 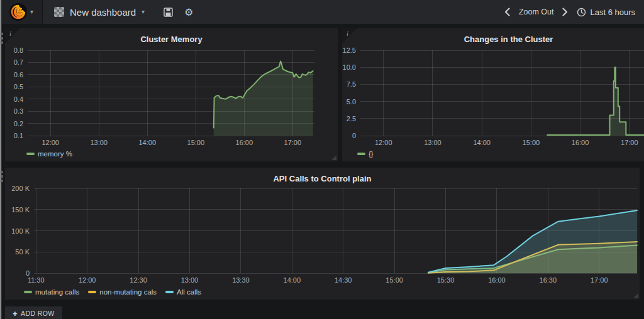 I want to click on svg-text: 10.0, so click(x=350, y=67).